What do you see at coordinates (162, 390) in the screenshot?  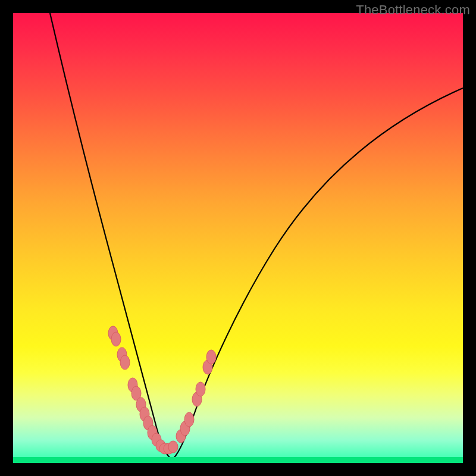 I see `curve-dots` at bounding box center [162, 390].